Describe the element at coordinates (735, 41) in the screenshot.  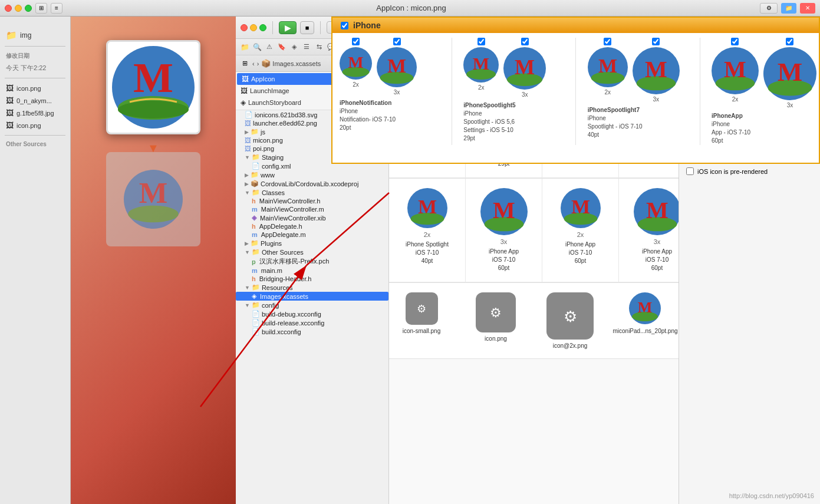
I see `app-2x-cb` at that location.